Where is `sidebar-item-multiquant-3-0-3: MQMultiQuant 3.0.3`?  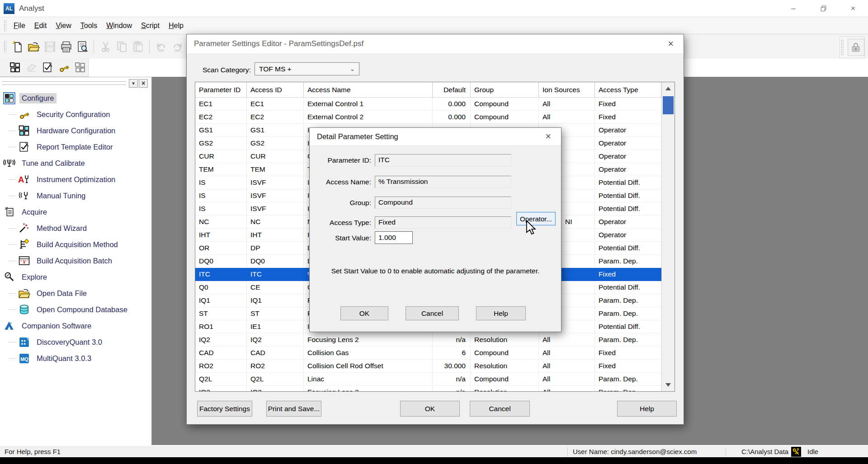 sidebar-item-multiquant-3-0-3: MQMultiQuant 3.0.3 is located at coordinates (76, 358).